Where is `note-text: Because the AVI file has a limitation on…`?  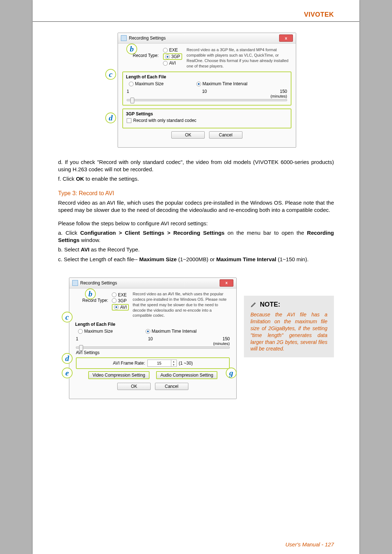 note-text: Because the AVI file has a limitation on… is located at coordinates (289, 332).